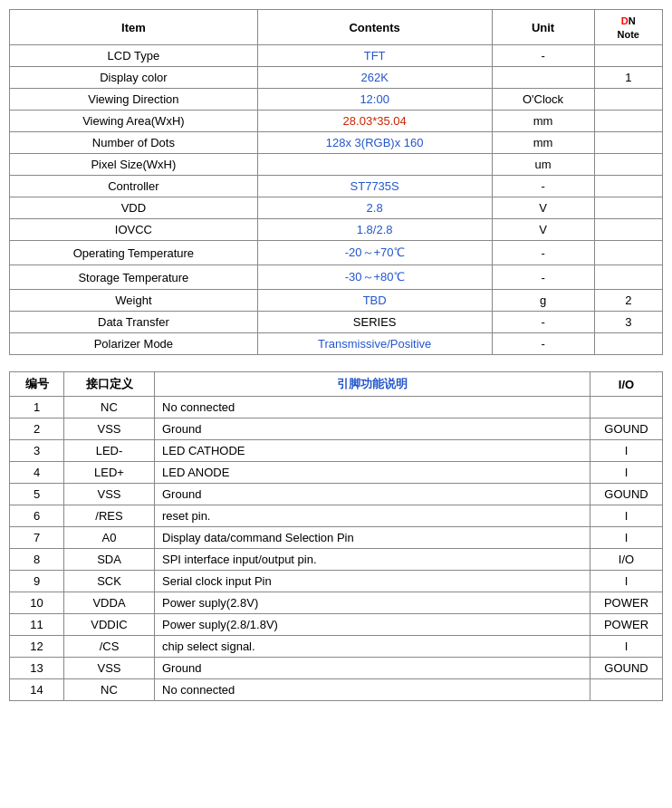  I want to click on spec-item: VDD, so click(134, 208).